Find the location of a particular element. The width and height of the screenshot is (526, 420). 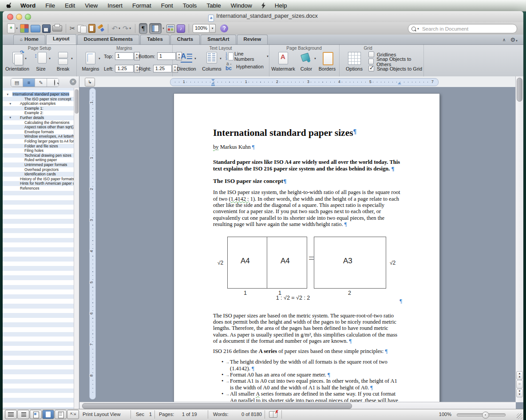

document-map-item-label: Example 1: is located at coordinates (34, 108).